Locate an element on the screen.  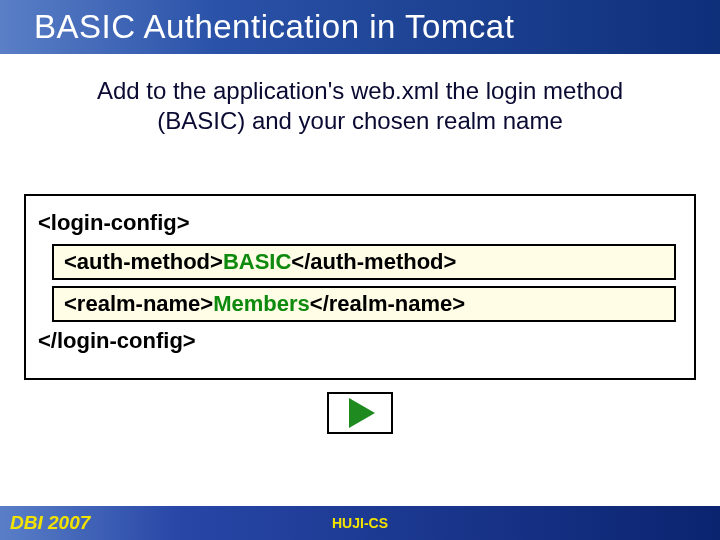
auth-method-close: </auth-method> is located at coordinates (374, 262).